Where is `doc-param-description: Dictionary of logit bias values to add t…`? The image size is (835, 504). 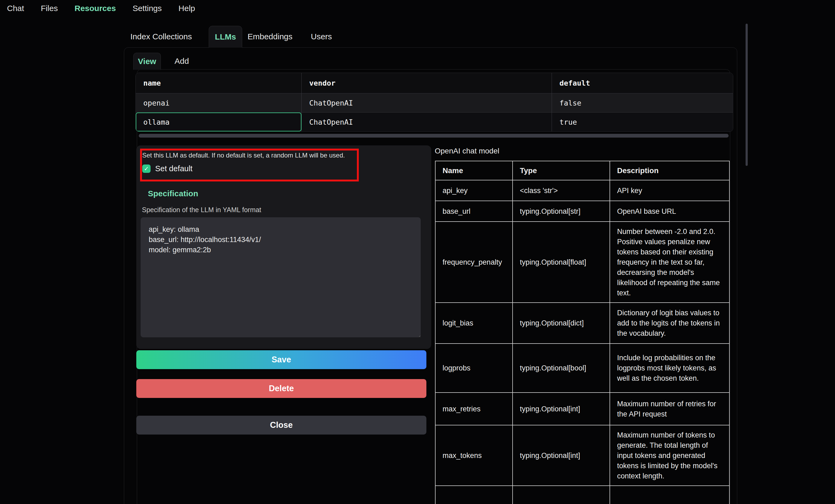
doc-param-description: Dictionary of logit bias values to add t… is located at coordinates (670, 323).